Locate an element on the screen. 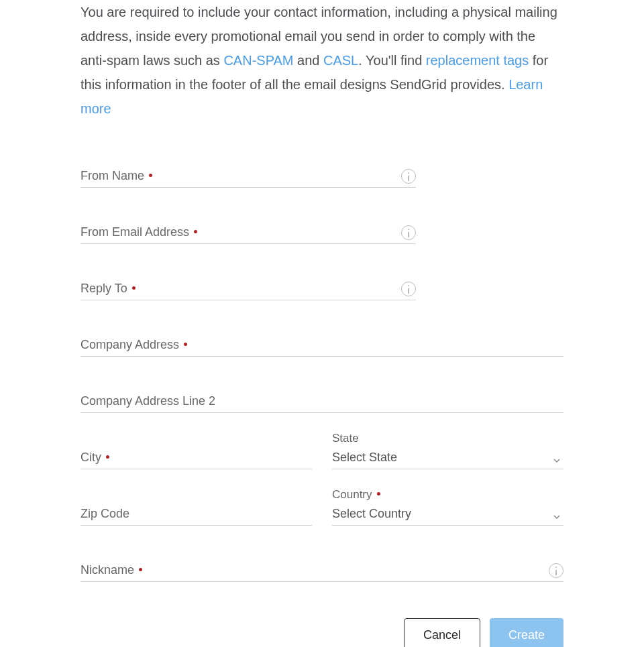  country-label: Country is located at coordinates (356, 495).